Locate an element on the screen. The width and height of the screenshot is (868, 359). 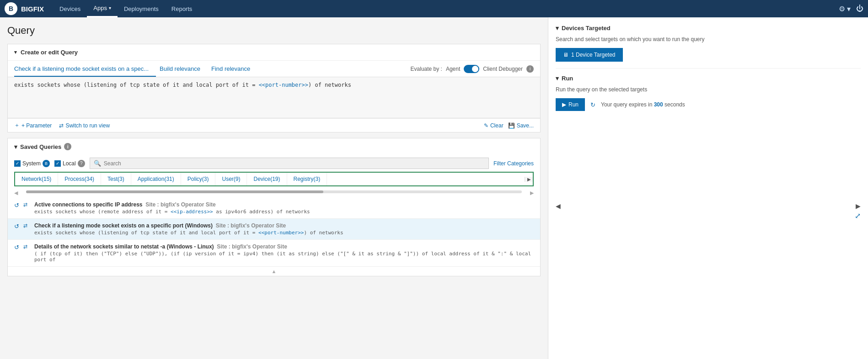
play-icon: ▶ is located at coordinates (564, 105).